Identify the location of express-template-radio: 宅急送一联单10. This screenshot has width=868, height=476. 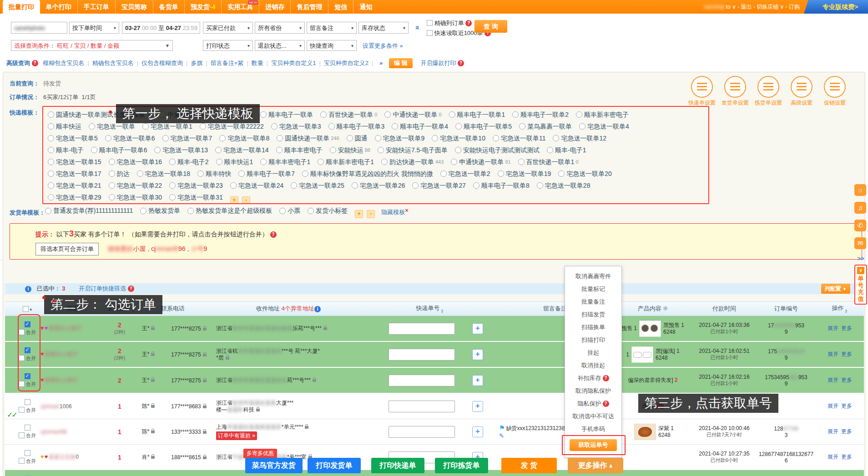
(459, 138).